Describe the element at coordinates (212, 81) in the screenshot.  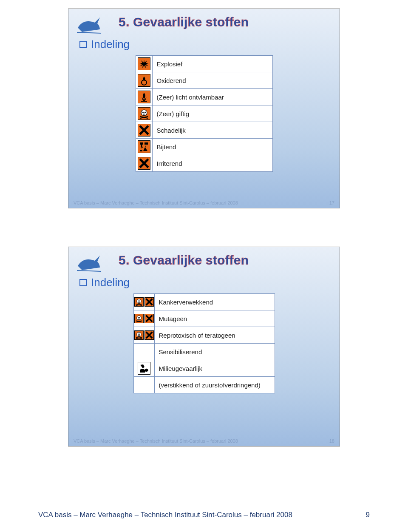
I see `hazard-label: Oxiderend` at that location.